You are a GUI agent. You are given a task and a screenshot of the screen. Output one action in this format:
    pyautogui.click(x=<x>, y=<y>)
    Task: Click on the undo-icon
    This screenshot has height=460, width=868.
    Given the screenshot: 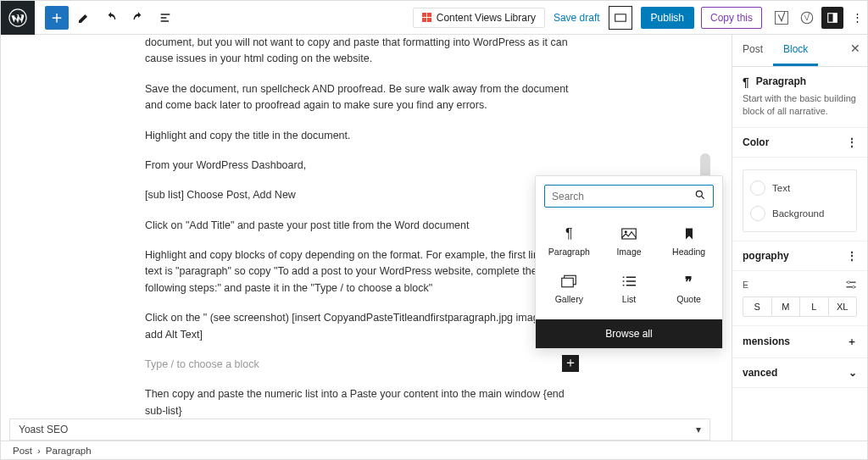 What is the action you would take?
    pyautogui.click(x=111, y=18)
    